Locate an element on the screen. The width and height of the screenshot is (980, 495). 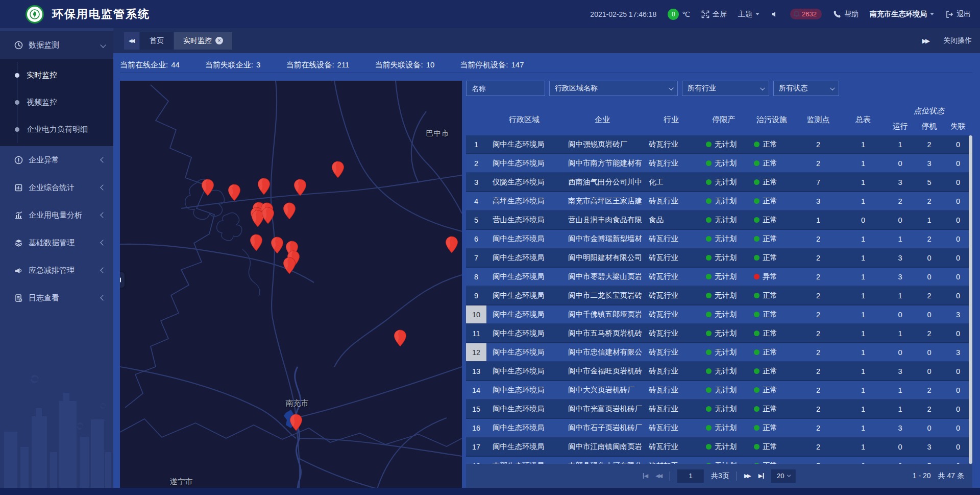
stats-bar: 当前在线企业:44当前失联企业:3当前在线设备:211当前失联设备:10当前停机… is located at coordinates (546, 65).